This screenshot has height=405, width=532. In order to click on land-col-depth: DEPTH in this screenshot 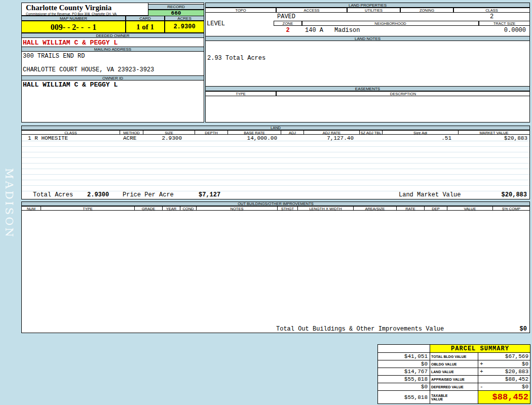, I will do `click(212, 133)`.